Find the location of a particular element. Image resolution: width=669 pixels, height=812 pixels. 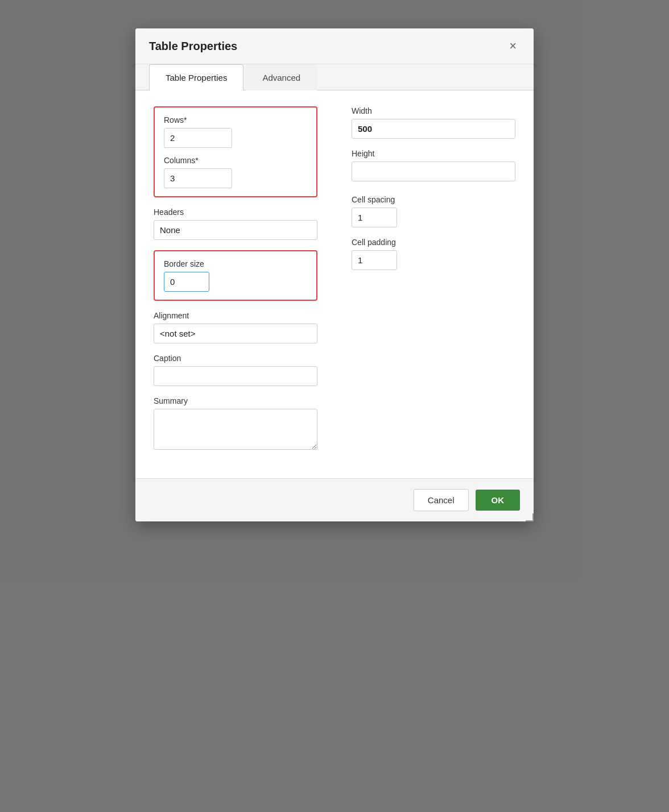

border-size-group: Border size is located at coordinates (236, 275).